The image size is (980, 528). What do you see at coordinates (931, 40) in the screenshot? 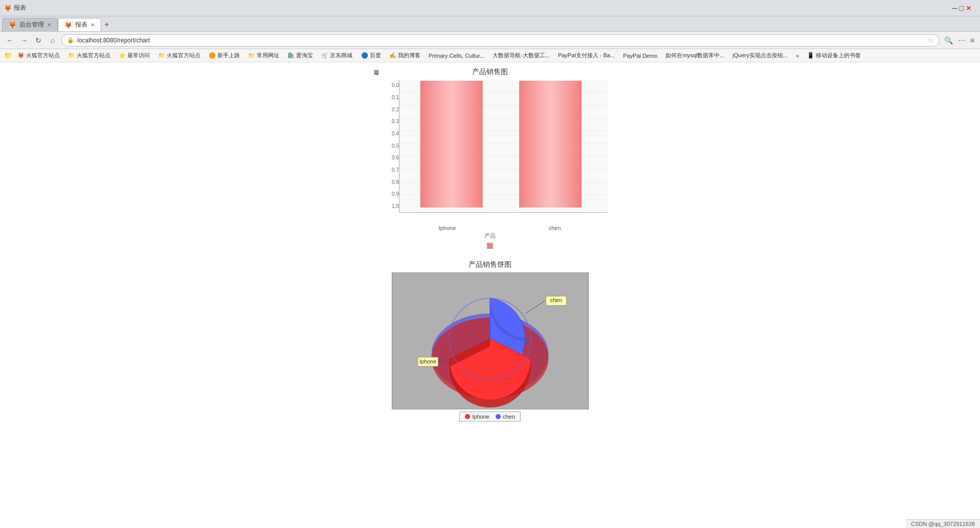
I see `bookmark-star-icon: ☆` at bounding box center [931, 40].